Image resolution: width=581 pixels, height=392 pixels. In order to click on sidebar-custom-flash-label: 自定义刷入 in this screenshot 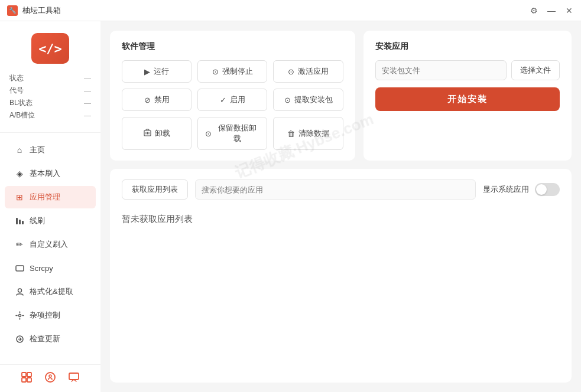, I will do `click(48, 244)`.